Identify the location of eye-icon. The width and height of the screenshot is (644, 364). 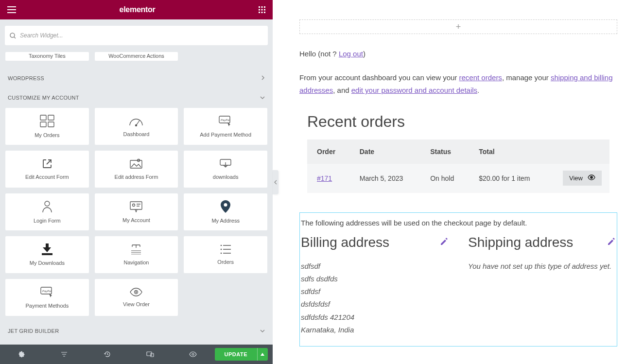
(592, 178).